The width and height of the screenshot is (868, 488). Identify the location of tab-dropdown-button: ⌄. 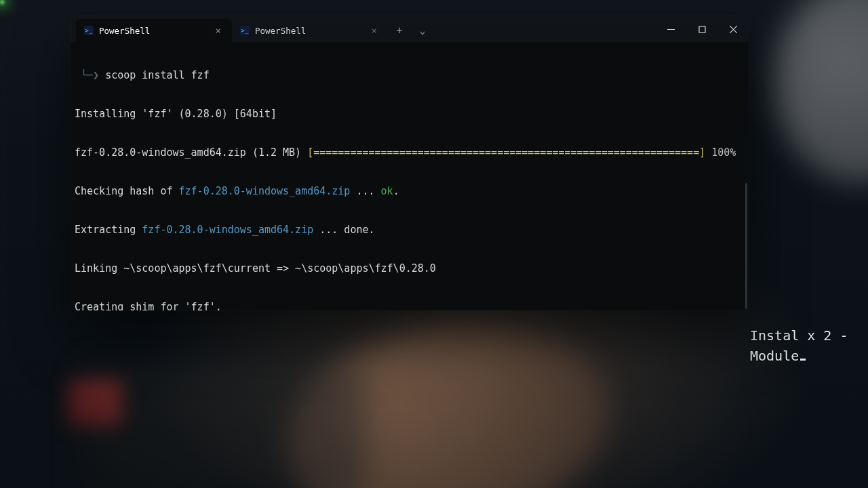
(422, 30).